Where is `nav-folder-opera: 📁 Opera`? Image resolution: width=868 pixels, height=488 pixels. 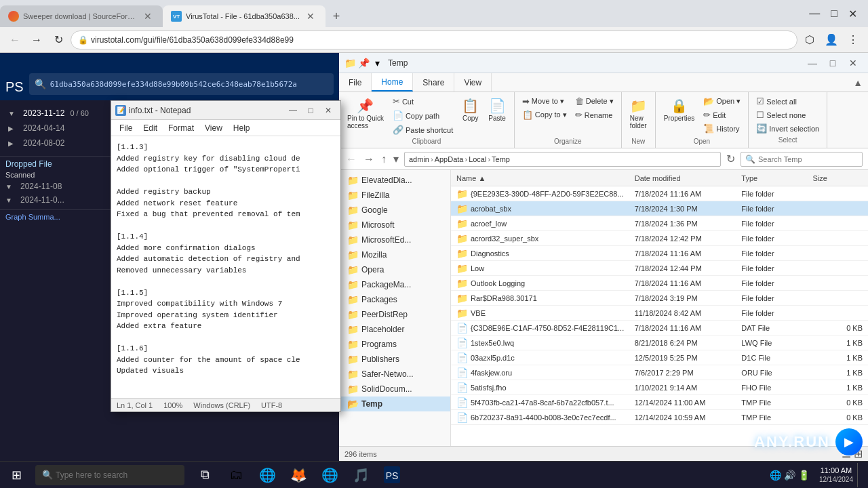 nav-folder-opera: 📁 Opera is located at coordinates (395, 270).